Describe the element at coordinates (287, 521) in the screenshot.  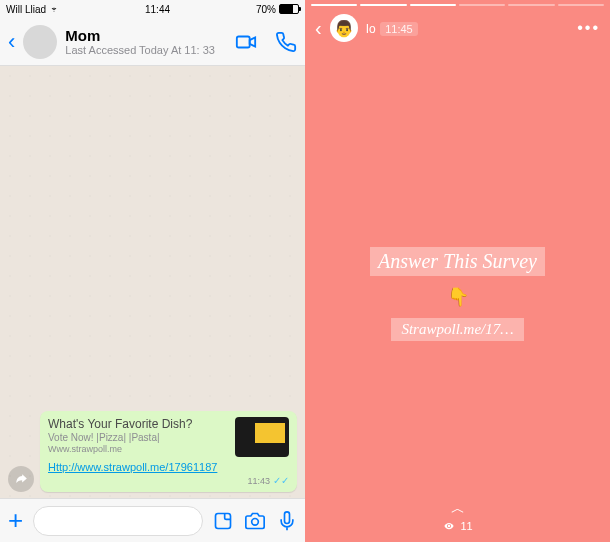
I see `microphone-icon` at that location.